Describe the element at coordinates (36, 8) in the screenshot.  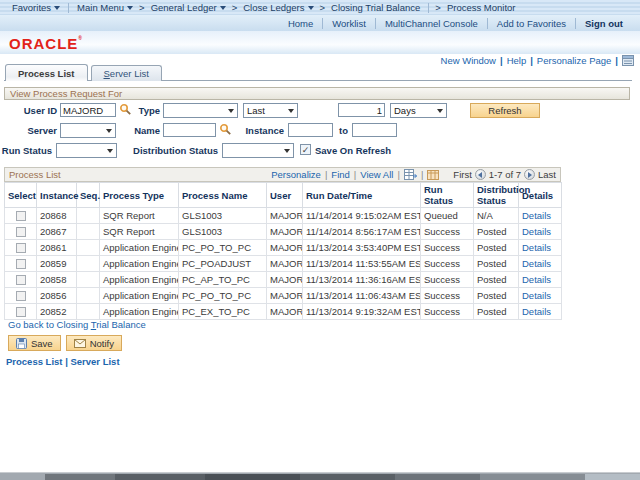
I see `favorites-menu: Favorites` at that location.